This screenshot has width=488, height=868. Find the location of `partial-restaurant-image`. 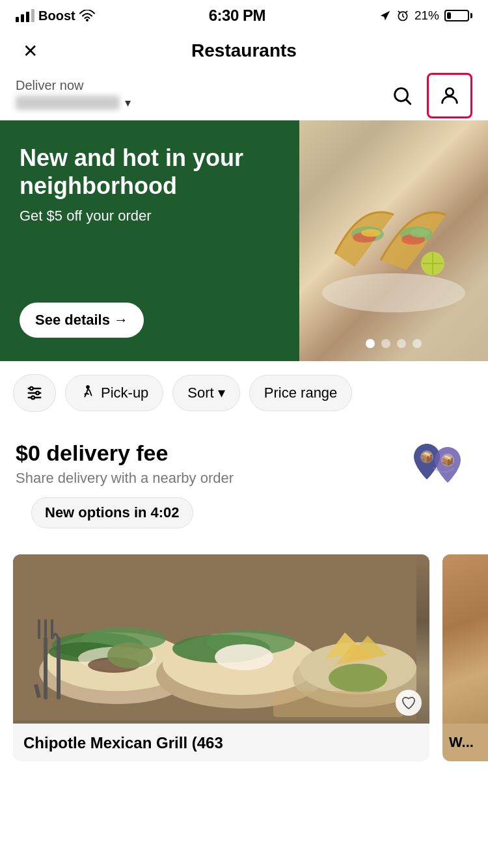

partial-restaurant-image is located at coordinates (465, 639).